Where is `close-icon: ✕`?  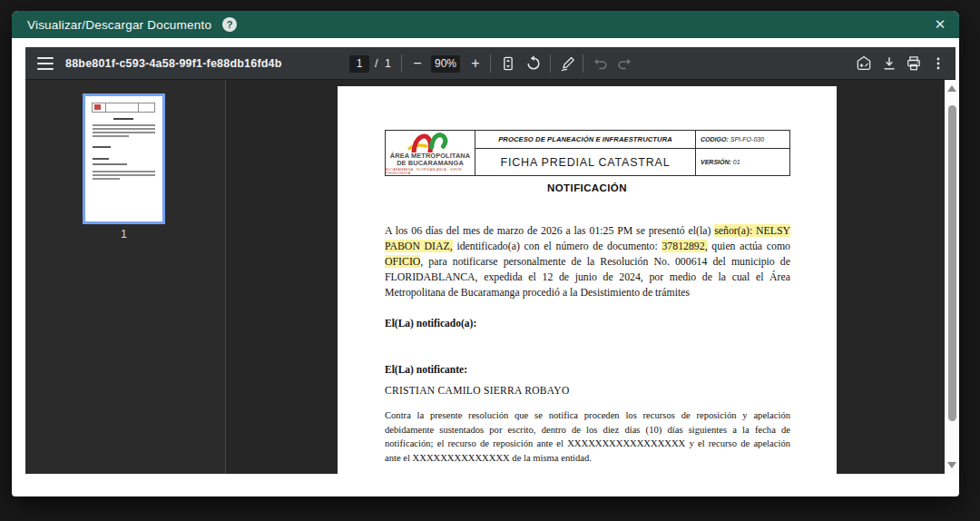 close-icon: ✕ is located at coordinates (940, 25).